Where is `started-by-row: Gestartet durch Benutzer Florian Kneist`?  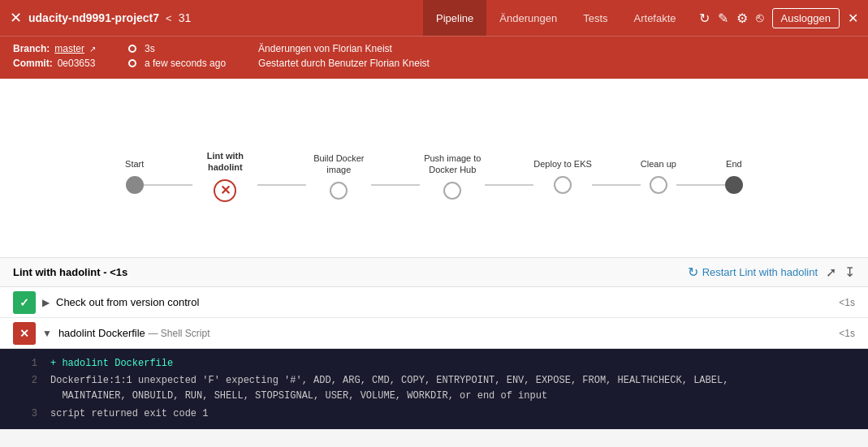 started-by-row: Gestartet durch Benutzer Florian Kneist is located at coordinates (344, 63).